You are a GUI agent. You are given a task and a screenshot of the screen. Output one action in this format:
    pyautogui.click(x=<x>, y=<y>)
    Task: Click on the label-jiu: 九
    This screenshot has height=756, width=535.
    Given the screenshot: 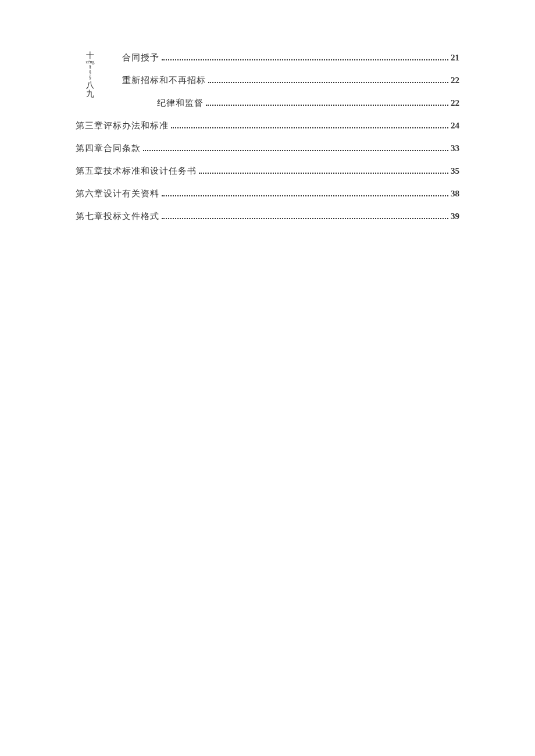 What is the action you would take?
    pyautogui.click(x=90, y=94)
    